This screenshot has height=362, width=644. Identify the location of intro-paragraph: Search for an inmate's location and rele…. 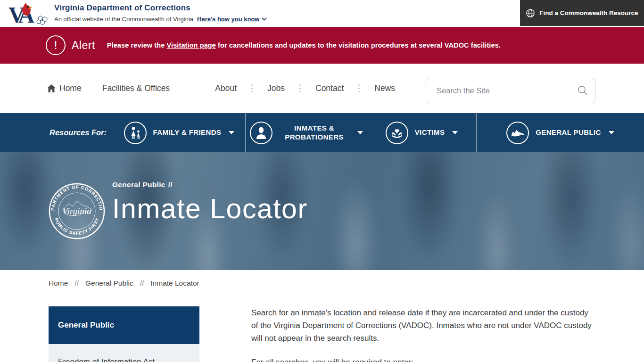
(422, 325).